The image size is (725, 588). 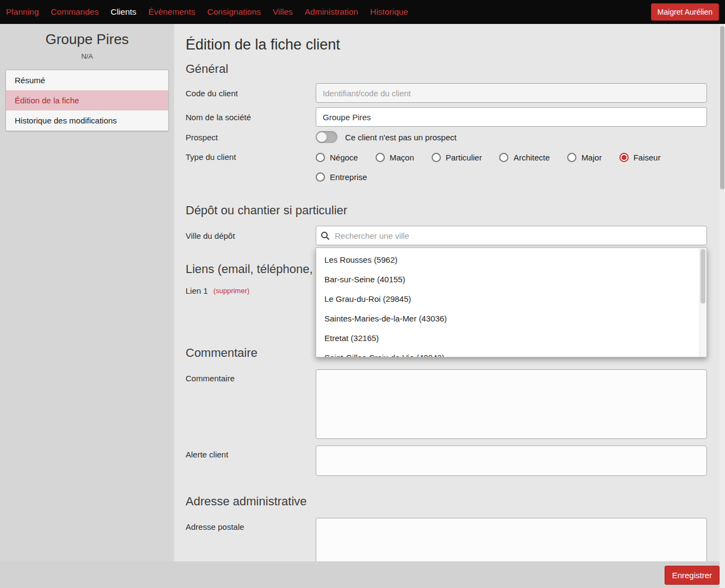 What do you see at coordinates (512, 302) in the screenshot?
I see `ville-dropdown: Les Rousses (5962) Bar-sur-Seine (40155)…` at bounding box center [512, 302].